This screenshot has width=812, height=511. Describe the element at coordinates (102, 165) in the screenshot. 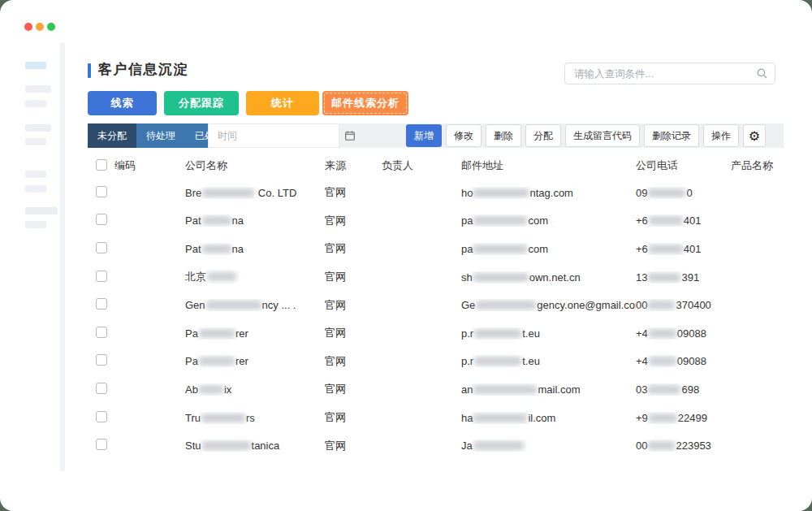

I see `select-all-checkbox` at that location.